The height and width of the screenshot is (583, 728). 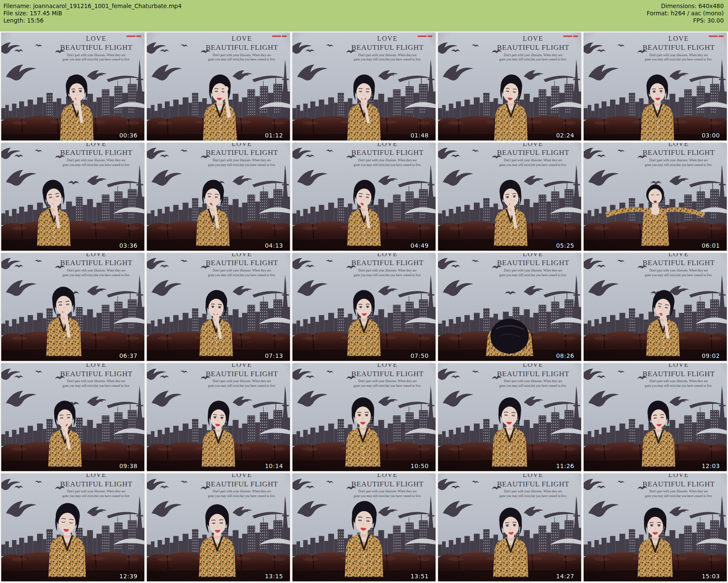 What do you see at coordinates (35, 20) in the screenshot?
I see `length-value: 15:56` at bounding box center [35, 20].